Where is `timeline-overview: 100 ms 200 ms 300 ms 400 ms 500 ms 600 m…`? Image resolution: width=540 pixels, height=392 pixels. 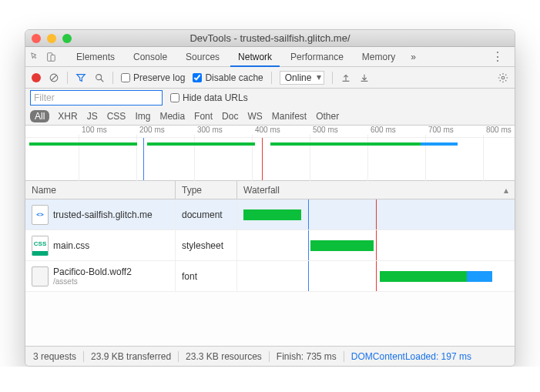
timeline-overview: 100 ms 200 ms 300 ms 400 ms 500 ms 600 m… is located at coordinates (270, 153).